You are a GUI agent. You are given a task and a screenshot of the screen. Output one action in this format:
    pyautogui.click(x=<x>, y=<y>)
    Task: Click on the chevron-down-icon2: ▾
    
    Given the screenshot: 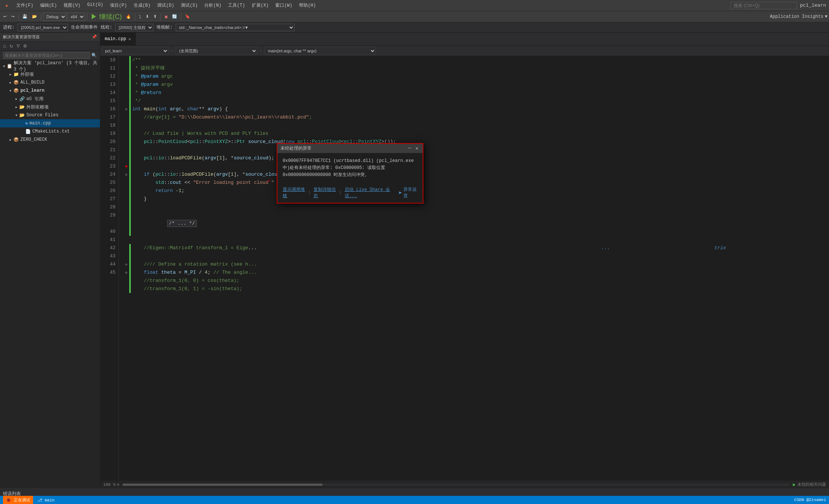 What is the action you would take?
    pyautogui.click(x=10, y=91)
    